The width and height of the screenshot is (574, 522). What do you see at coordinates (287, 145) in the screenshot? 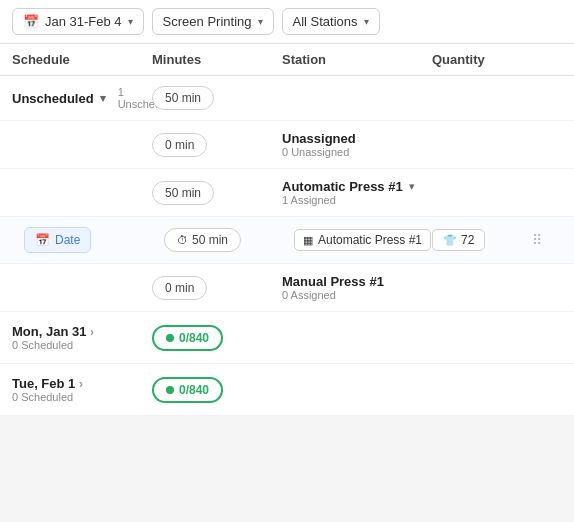
I see `unassigned-row: 0 min Unassigned 0 Unassigned` at bounding box center [287, 145].